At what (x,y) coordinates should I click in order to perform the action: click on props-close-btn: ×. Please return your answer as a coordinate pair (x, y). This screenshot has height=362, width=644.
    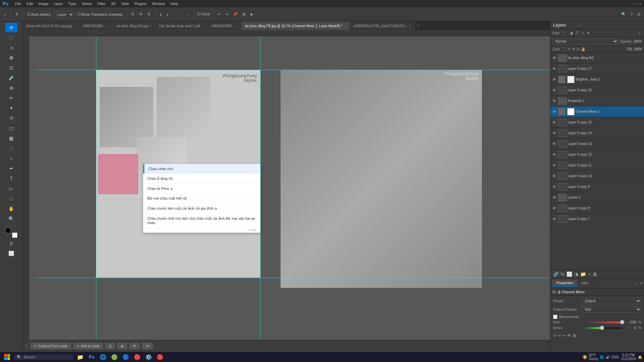
    Looking at the image, I should click on (641, 283).